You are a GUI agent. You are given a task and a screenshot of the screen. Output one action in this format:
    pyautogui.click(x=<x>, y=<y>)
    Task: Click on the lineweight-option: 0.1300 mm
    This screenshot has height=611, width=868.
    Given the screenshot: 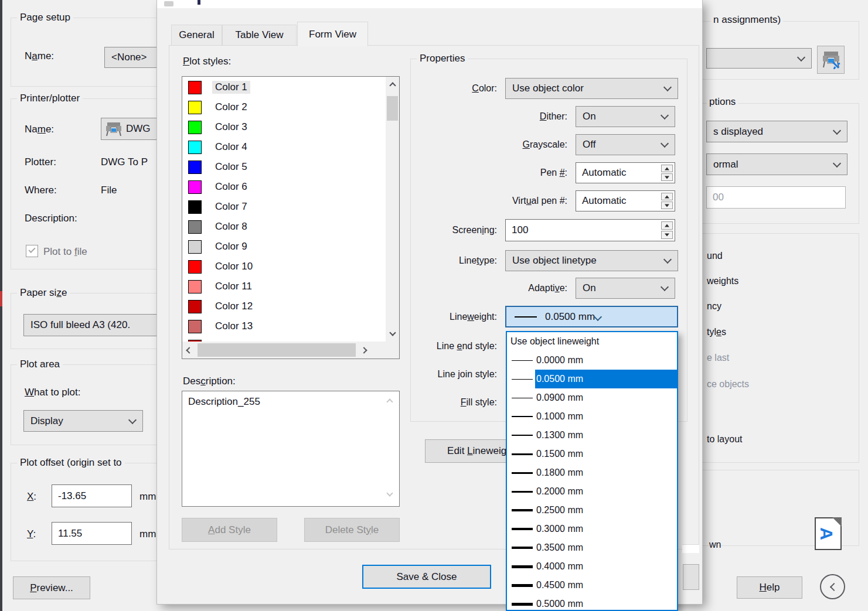 What is the action you would take?
    pyautogui.click(x=592, y=435)
    